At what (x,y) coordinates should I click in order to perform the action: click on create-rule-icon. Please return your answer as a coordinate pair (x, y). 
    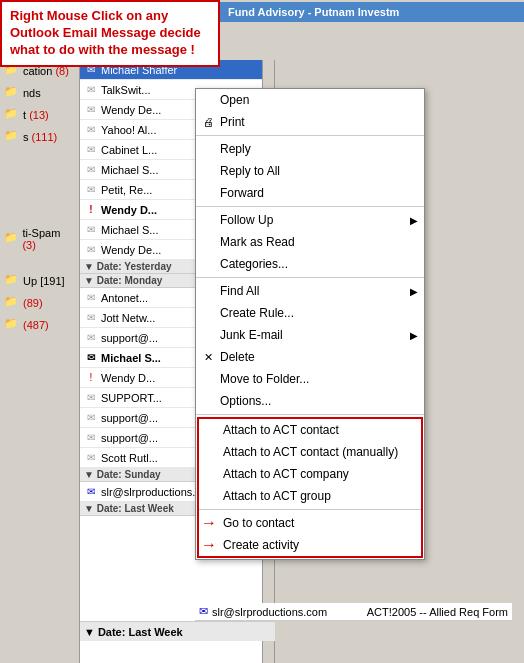
    Looking at the image, I should click on (208, 313).